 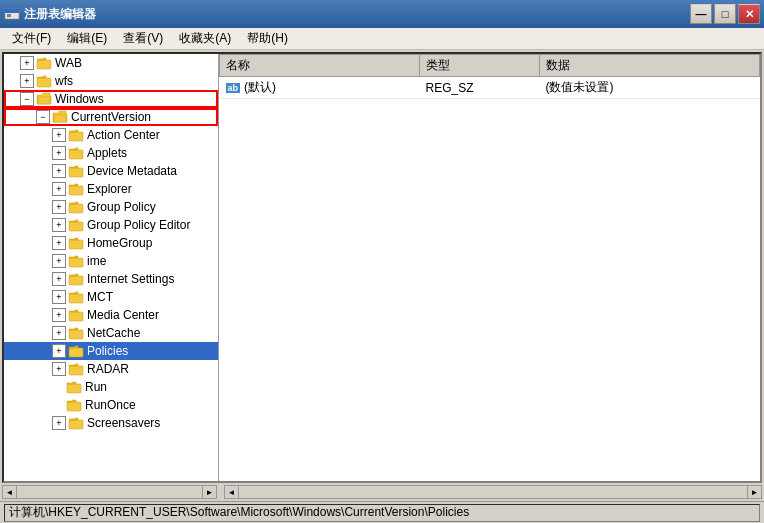 I want to click on tree-item-mct: + MCT, so click(x=111, y=297).